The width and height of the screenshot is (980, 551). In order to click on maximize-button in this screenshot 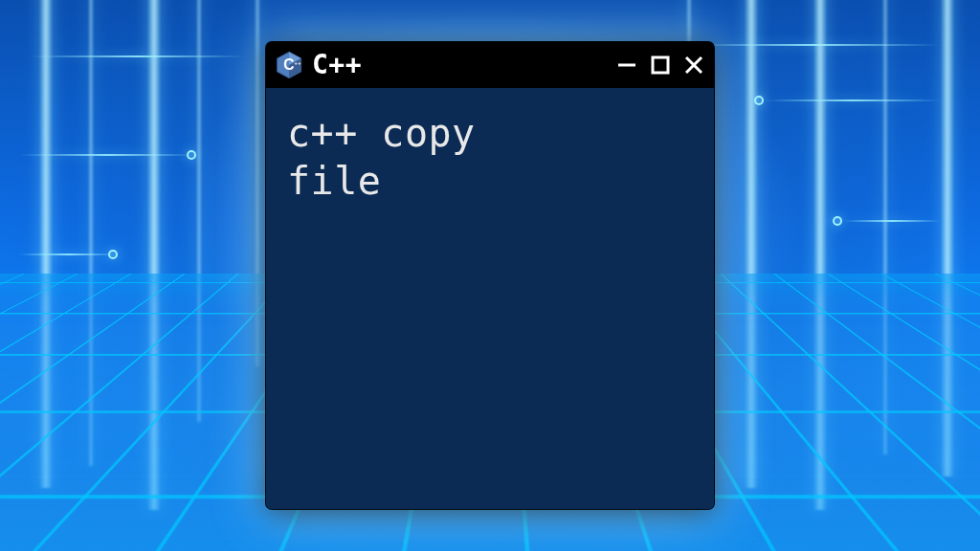, I will do `click(660, 65)`.